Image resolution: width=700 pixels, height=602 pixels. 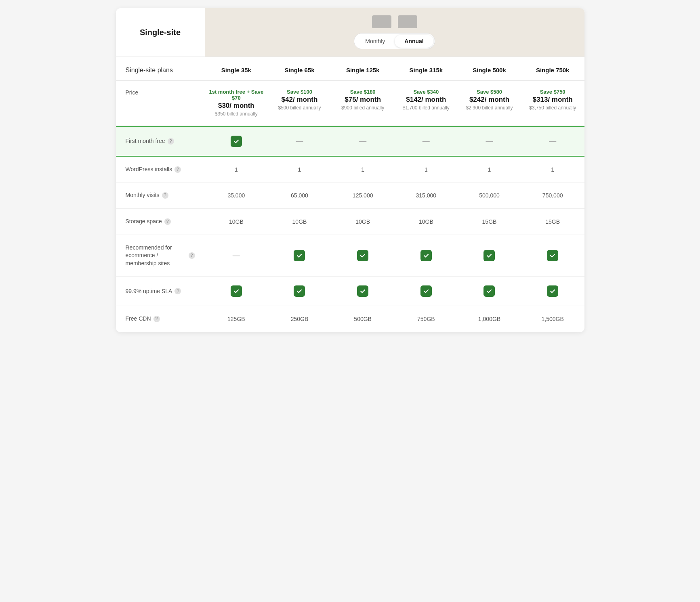 I want to click on wp-installs-cell-3: 1, so click(x=363, y=170).